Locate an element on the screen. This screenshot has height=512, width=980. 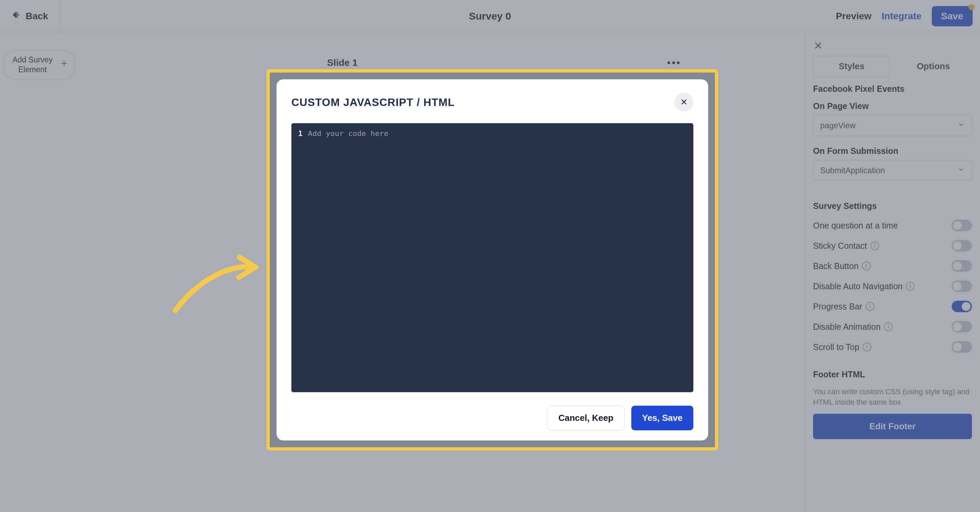
modal-actions: Cancel, Keep Yes, Save is located at coordinates (492, 418).